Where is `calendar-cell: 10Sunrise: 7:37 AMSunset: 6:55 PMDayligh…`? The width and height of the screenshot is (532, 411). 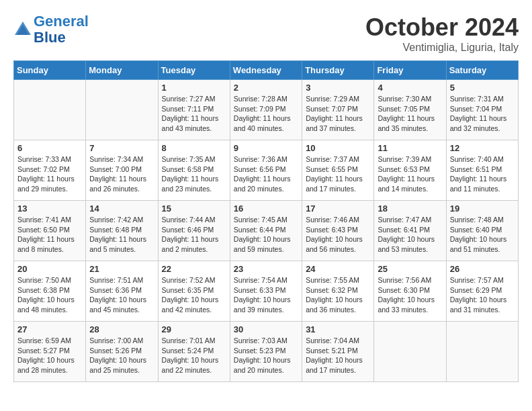
calendar-cell: 10Sunrise: 7:37 AMSunset: 6:55 PMDayligh… is located at coordinates (339, 171).